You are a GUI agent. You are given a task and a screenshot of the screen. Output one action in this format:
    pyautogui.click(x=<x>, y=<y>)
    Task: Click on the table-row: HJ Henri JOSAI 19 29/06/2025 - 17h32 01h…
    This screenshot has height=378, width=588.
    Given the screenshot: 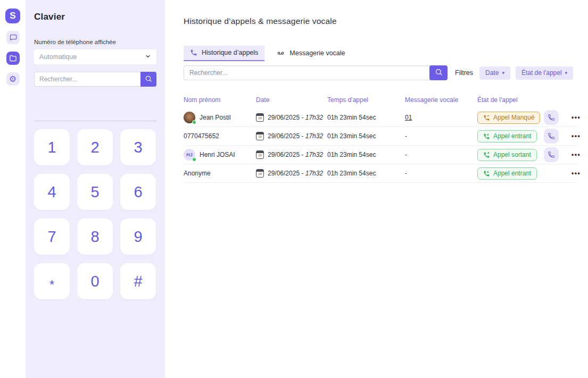 What is the action you would take?
    pyautogui.click(x=380, y=155)
    